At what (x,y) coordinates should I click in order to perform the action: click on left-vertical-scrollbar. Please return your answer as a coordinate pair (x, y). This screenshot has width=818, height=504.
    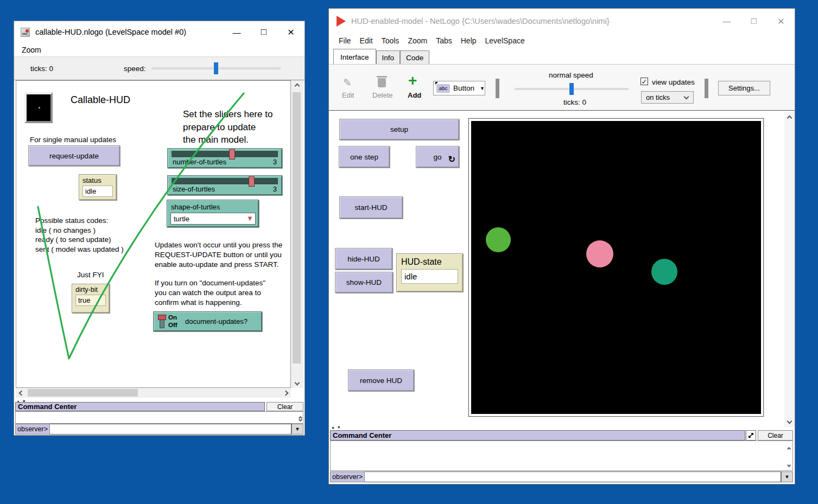
    Looking at the image, I should click on (297, 234).